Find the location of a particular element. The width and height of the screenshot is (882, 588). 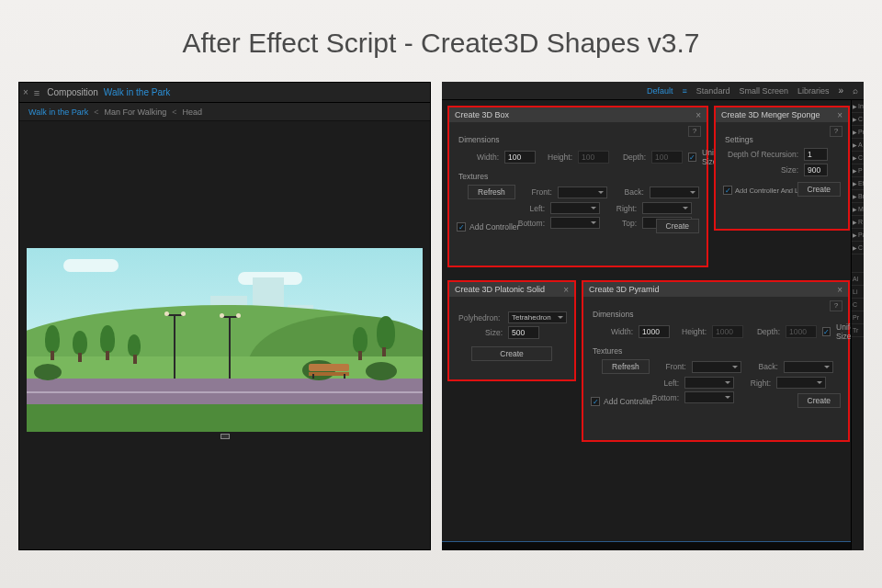

collapsed-panel-item: ▶Ef is located at coordinates (858, 184).